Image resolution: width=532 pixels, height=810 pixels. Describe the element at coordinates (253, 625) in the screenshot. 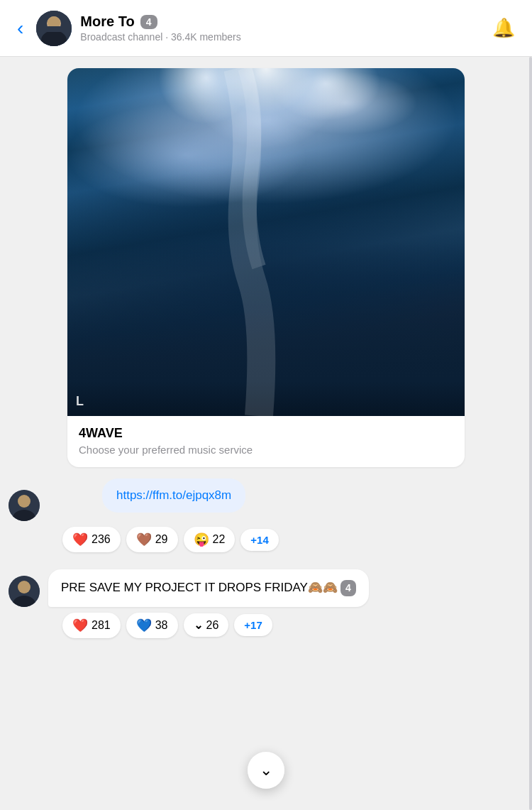

I see `reaction-more-2: +17` at that location.